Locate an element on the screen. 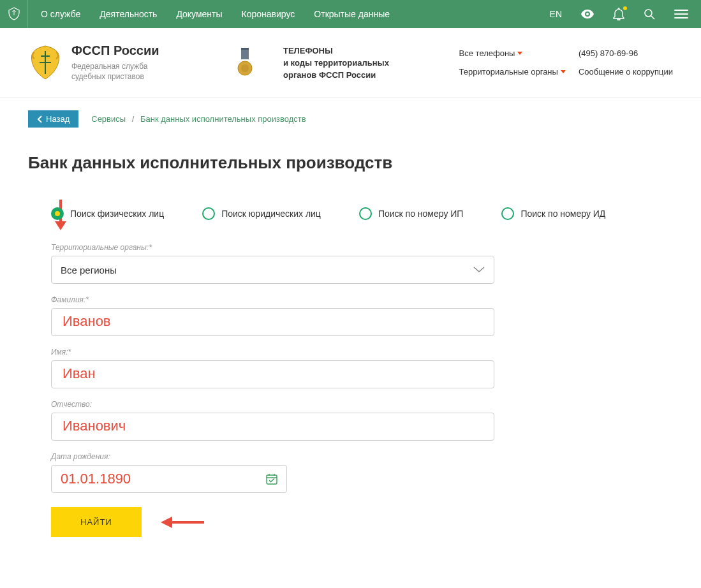 The width and height of the screenshot is (701, 588). firstname-label: Имя:* is located at coordinates (362, 352).